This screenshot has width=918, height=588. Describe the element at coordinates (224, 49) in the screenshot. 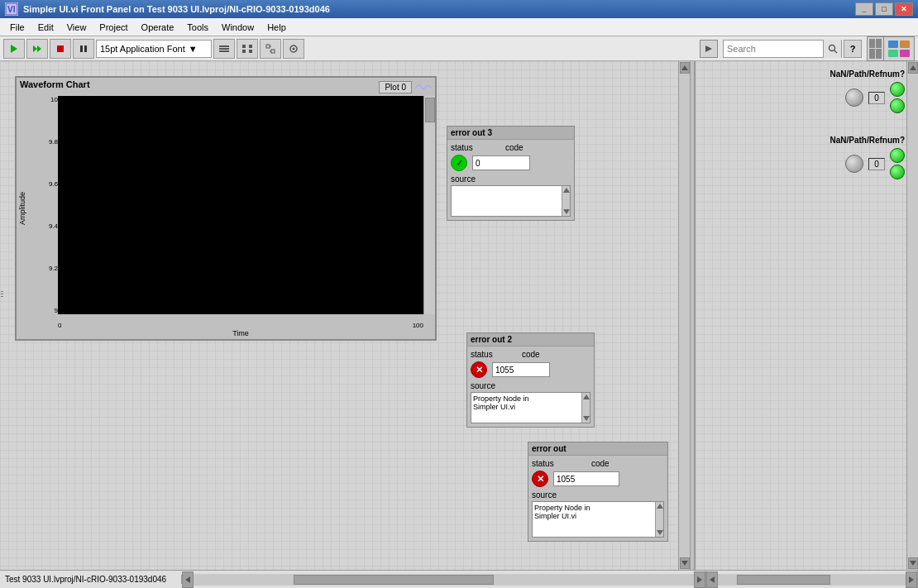

I see `align-button` at that location.